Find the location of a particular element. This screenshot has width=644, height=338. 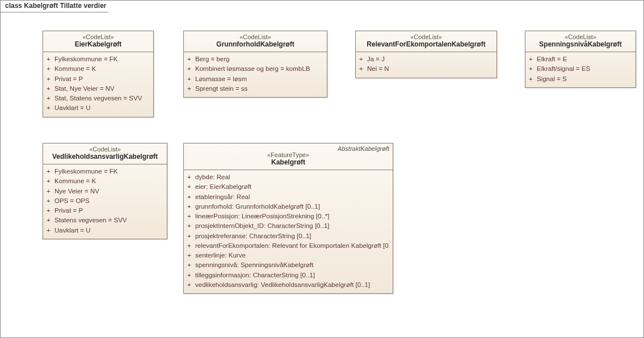

abstract-link-label: AbstraktKabelgrøft is located at coordinates (363, 149).